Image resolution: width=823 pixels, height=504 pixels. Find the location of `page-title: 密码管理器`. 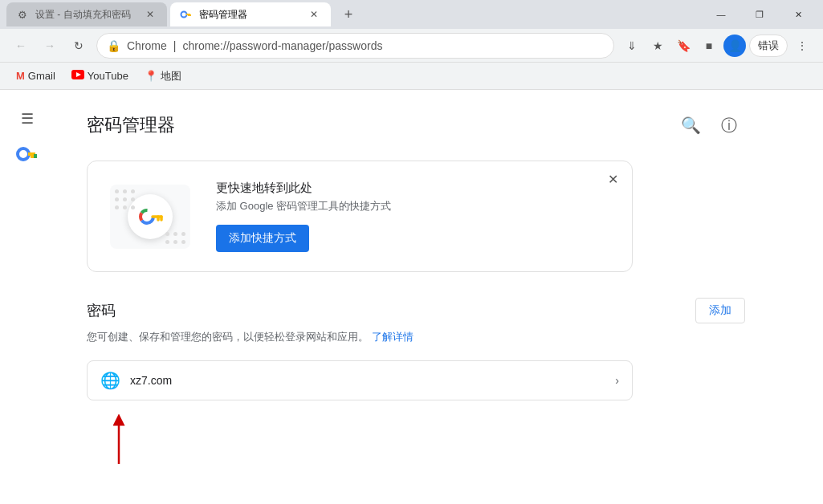

page-title: 密码管理器 is located at coordinates (131, 125).